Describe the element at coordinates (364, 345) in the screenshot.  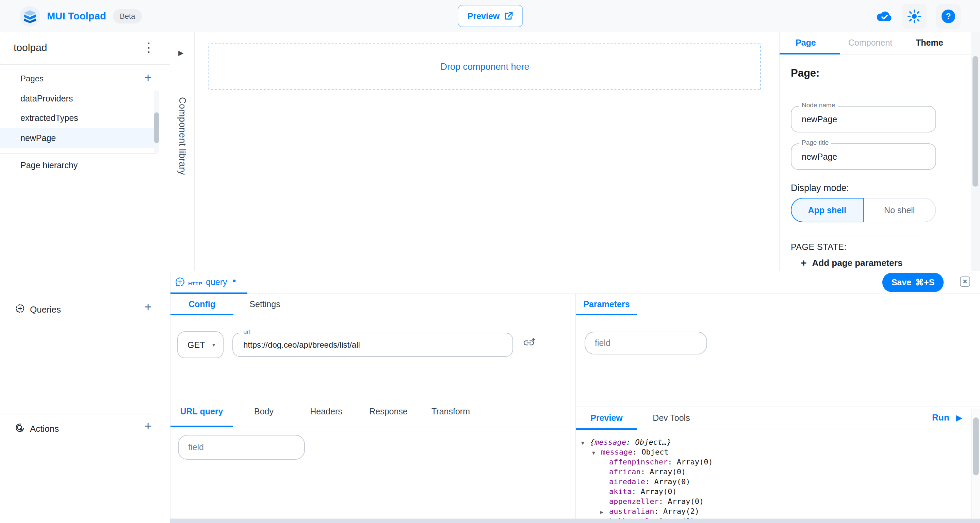
I see `url-input` at that location.